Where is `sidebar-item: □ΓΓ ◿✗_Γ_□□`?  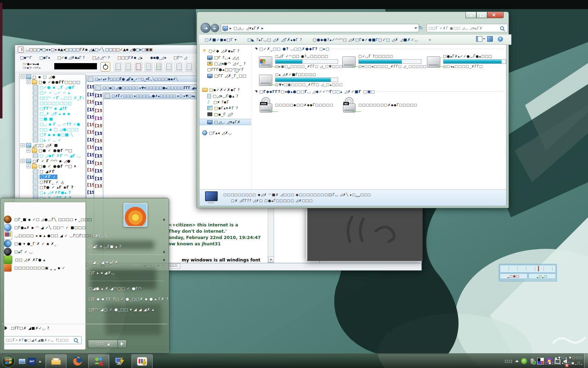
sidebar-item: □ΓΓ ◿✗_Γ_□□ is located at coordinates (227, 76).